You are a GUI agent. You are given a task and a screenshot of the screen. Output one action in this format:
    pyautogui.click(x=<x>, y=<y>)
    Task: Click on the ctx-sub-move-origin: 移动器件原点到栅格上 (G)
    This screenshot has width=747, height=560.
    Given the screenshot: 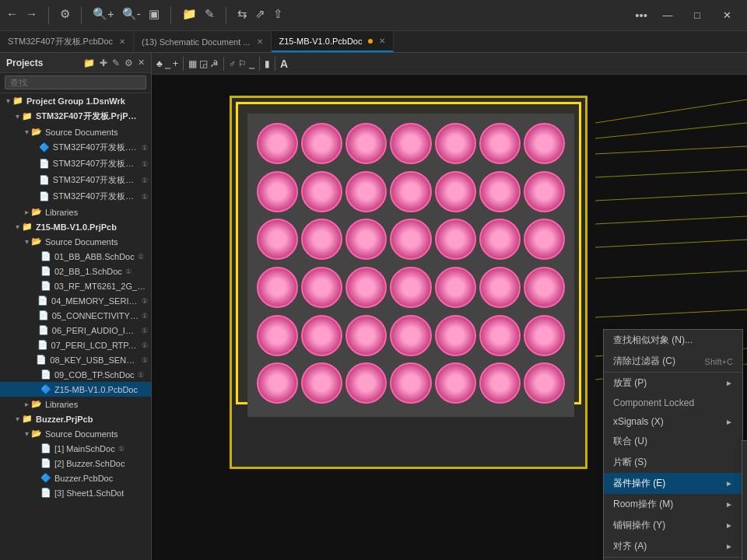 What is the action you would take?
    pyautogui.click(x=745, y=510)
    